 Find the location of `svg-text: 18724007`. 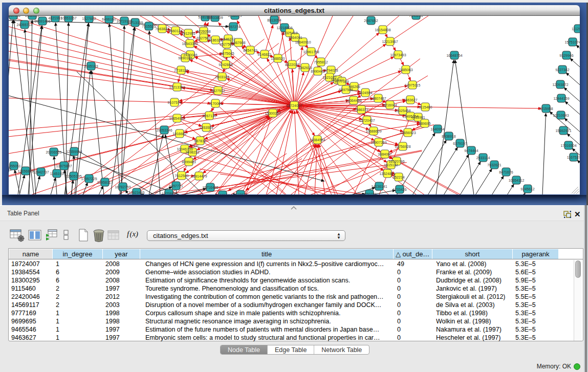

svg-text: 18724007 is located at coordinates (294, 105).